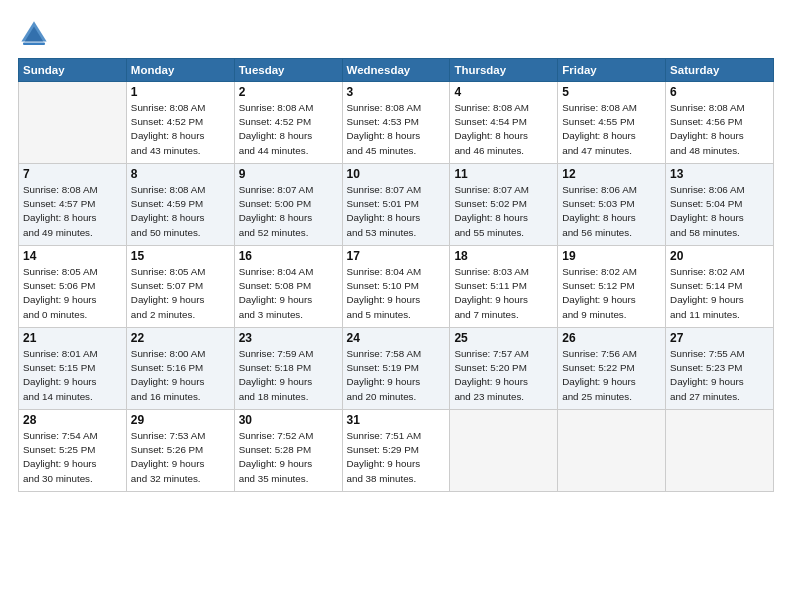 Image resolution: width=792 pixels, height=612 pixels. I want to click on calendar-week-row: 21Sunrise: 8:01 AMSunset: 5:15 PMDayligh…, so click(396, 369).